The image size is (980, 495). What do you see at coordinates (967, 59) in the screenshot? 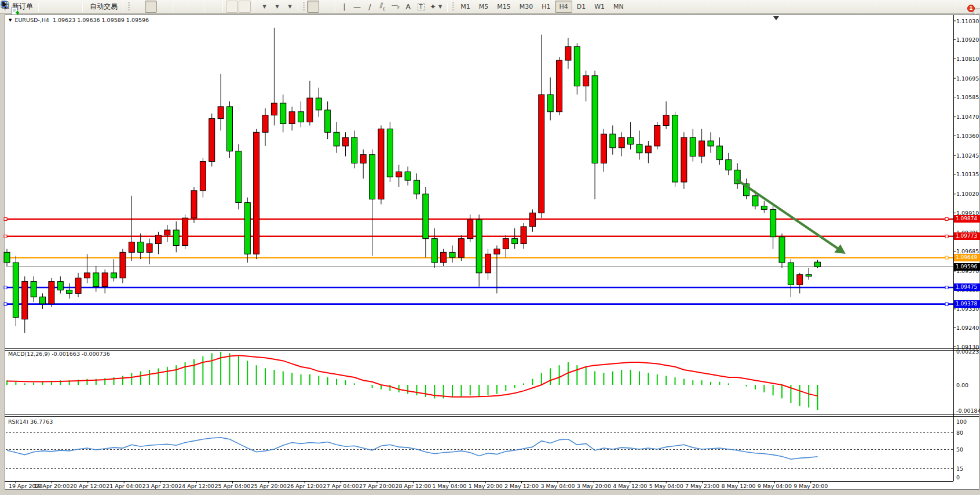
I see `price-tick: 1.10810` at bounding box center [967, 59].